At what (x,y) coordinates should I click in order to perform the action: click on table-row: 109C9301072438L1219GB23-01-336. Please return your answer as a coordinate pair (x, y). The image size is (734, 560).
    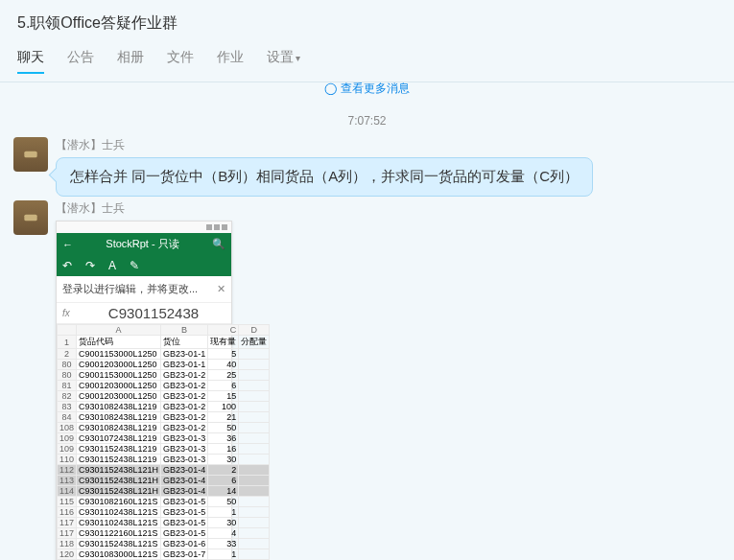
    Looking at the image, I should click on (163, 439).